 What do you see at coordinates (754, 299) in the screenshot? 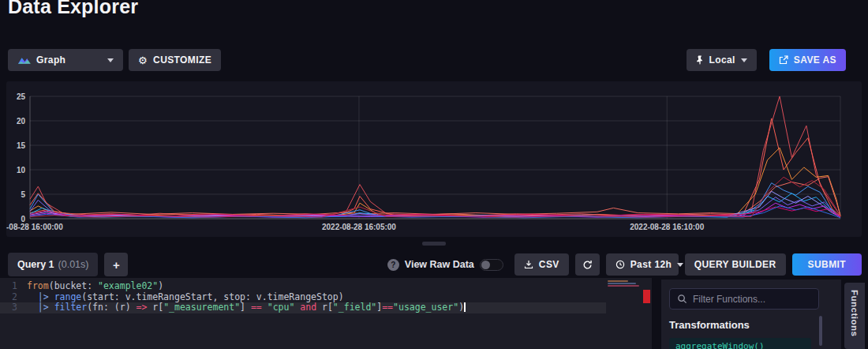
I see `filter-functions-input` at bounding box center [754, 299].